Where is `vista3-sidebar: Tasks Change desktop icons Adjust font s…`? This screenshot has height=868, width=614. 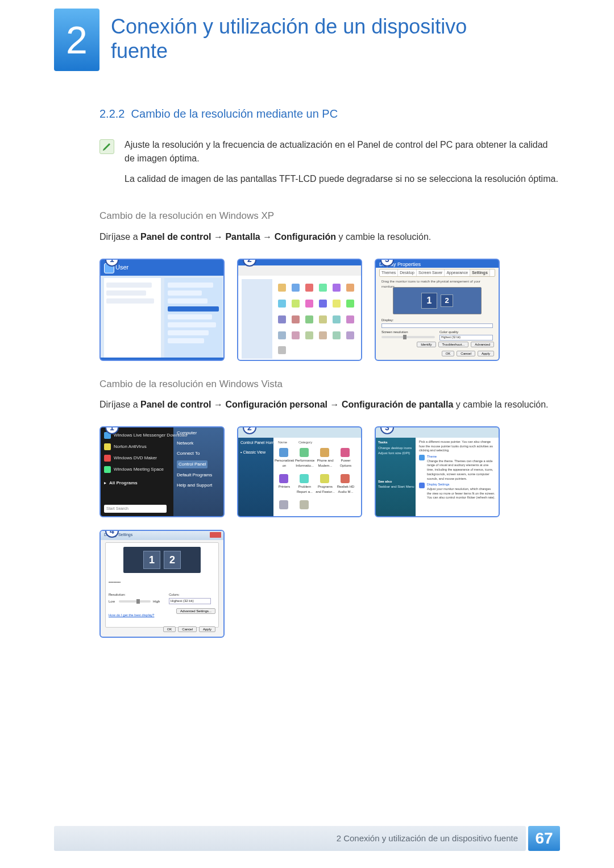 vista3-sidebar: Tasks Change desktop icons Adjust font s… is located at coordinates (396, 465).